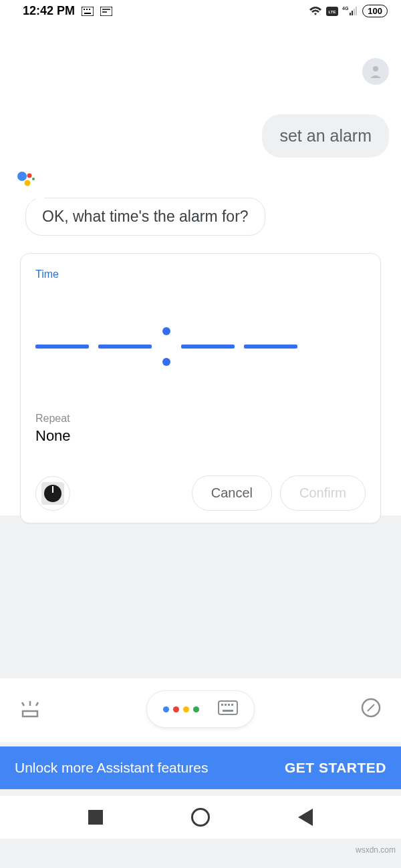  Describe the element at coordinates (376, 850) in the screenshot. I see `watermark: wsxdn.com` at that location.